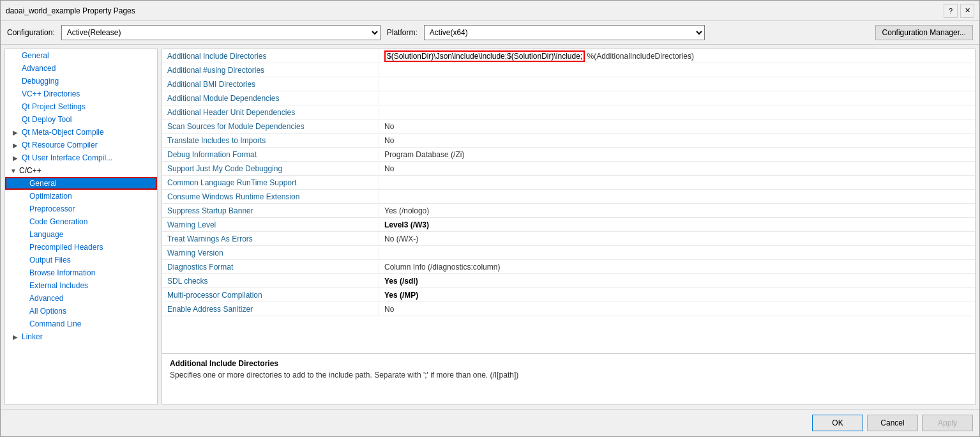 The image size is (980, 437). What do you see at coordinates (271, 169) in the screenshot?
I see `property-name: Support Just My Code Debugging` at bounding box center [271, 169].